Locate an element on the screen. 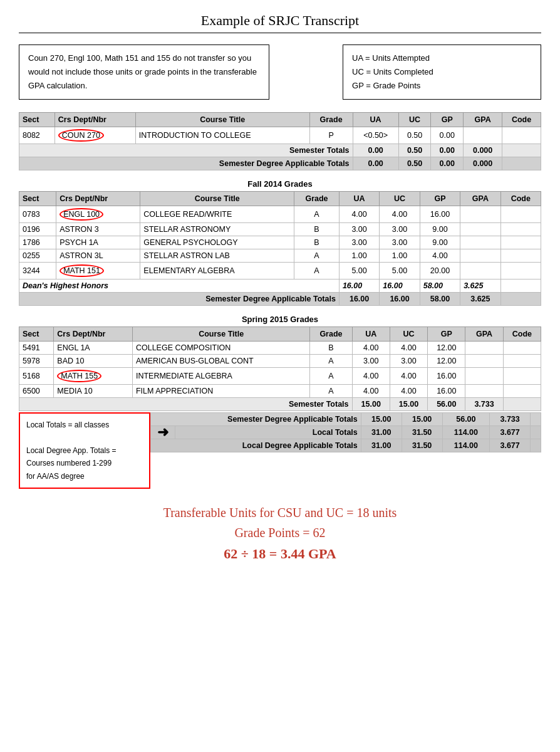  crs-cell: MATH 155 is located at coordinates (93, 376).